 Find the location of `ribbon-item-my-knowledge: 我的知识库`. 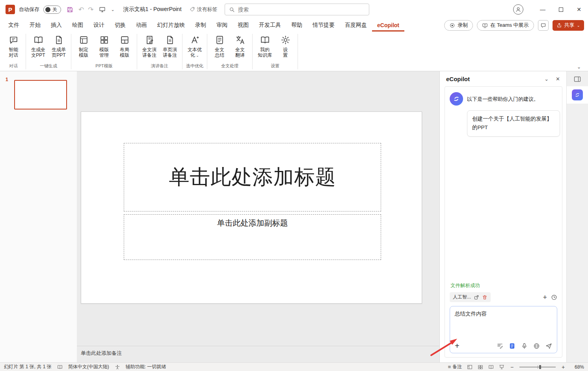

ribbon-item-my-knowledge: 我的知识库 is located at coordinates (265, 45).